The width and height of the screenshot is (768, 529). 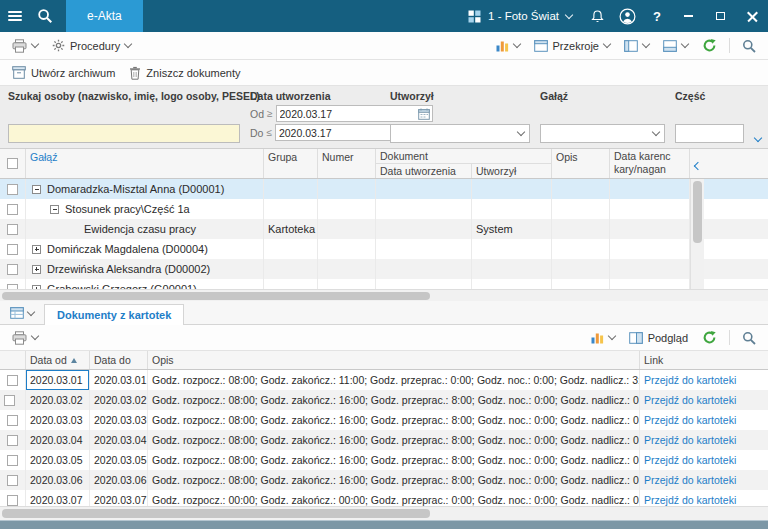 What do you see at coordinates (658, 338) in the screenshot?
I see `podglad-button: Podgląd` at bounding box center [658, 338].